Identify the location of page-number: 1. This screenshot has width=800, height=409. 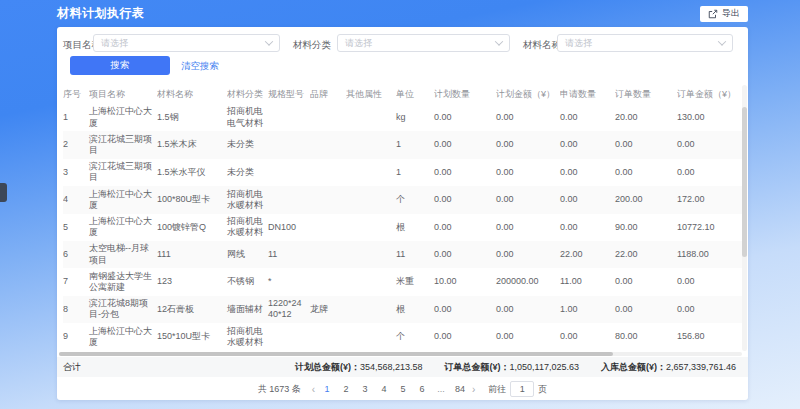
(327, 389).